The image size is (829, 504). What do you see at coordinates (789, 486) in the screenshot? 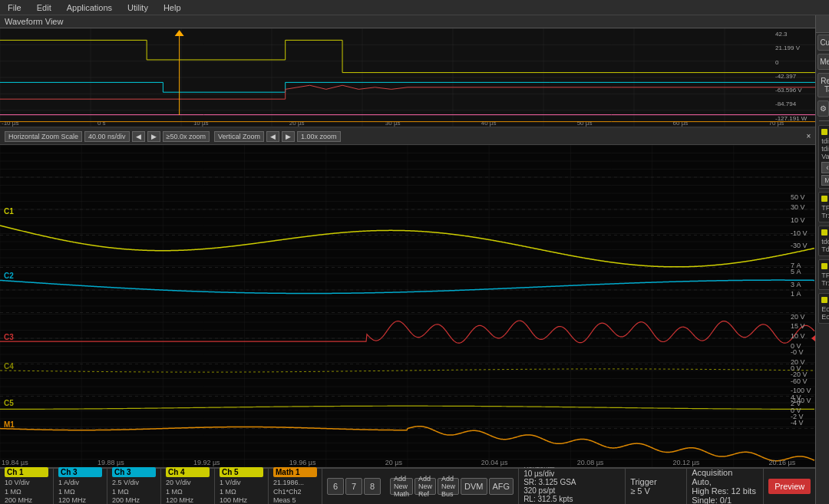
I see `preview-button: Preview` at bounding box center [789, 486].